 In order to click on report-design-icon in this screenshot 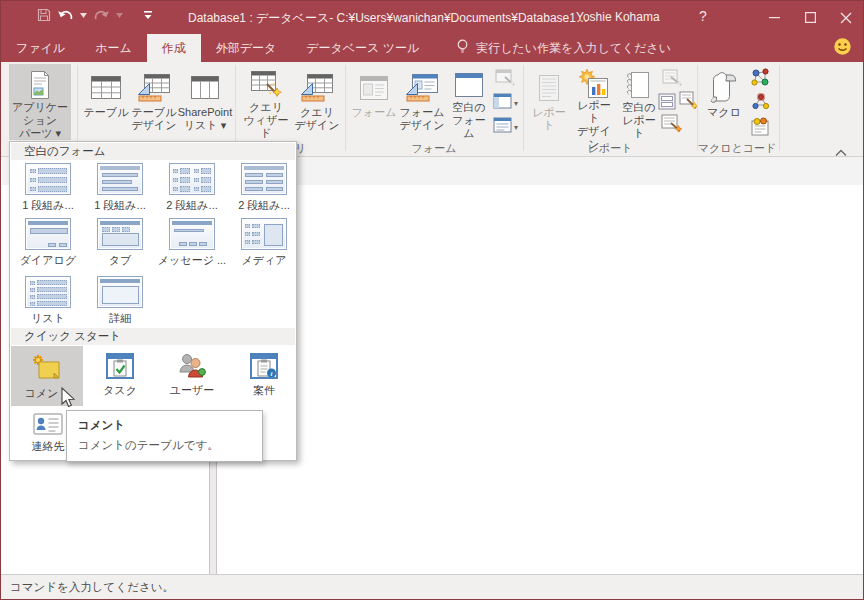, I will do `click(594, 84)`.